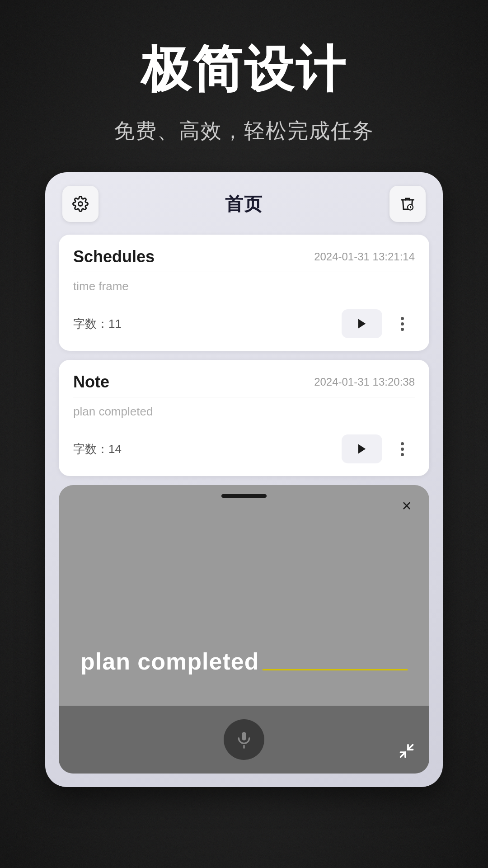 Image resolution: width=488 pixels, height=868 pixels. What do you see at coordinates (408, 204) in the screenshot?
I see `trash-clock-button` at bounding box center [408, 204].